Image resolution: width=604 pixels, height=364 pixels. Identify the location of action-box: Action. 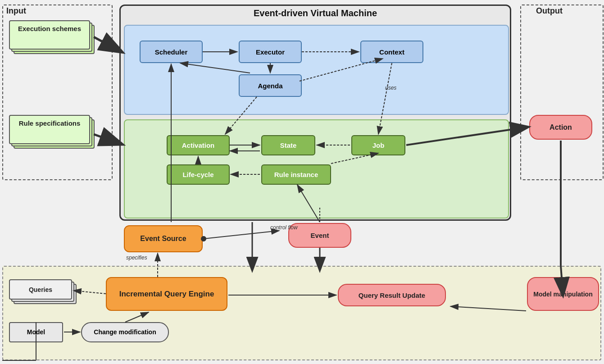
(561, 127).